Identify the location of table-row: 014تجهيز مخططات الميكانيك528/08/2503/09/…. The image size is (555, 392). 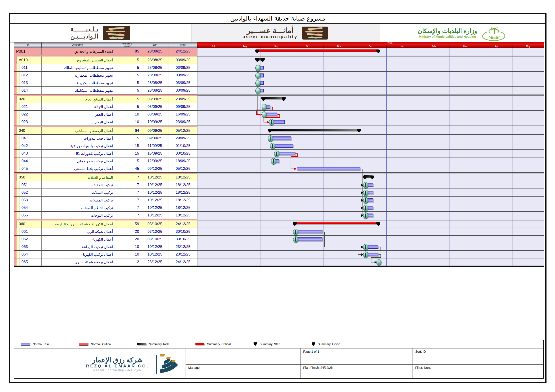
(106, 91).